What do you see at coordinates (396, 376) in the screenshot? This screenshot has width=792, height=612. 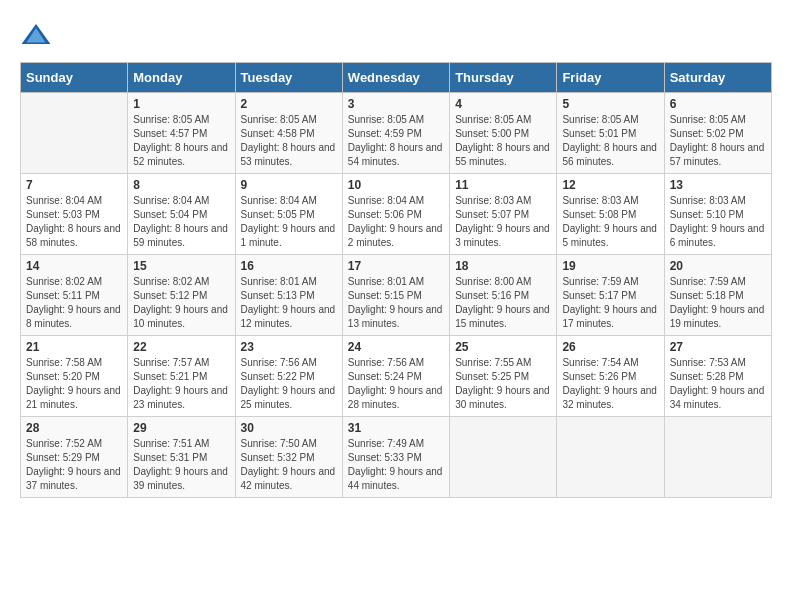 I see `calendar-week-4: 21Sunrise: 7:58 AMSunset: 5:20 PMDayligh…` at bounding box center [396, 376].